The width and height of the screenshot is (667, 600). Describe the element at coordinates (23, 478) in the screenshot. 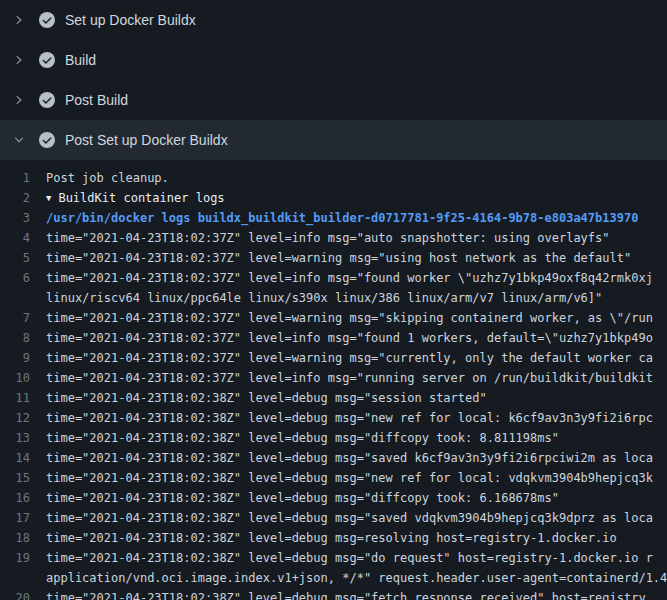

I see `line-number: 15` at that location.